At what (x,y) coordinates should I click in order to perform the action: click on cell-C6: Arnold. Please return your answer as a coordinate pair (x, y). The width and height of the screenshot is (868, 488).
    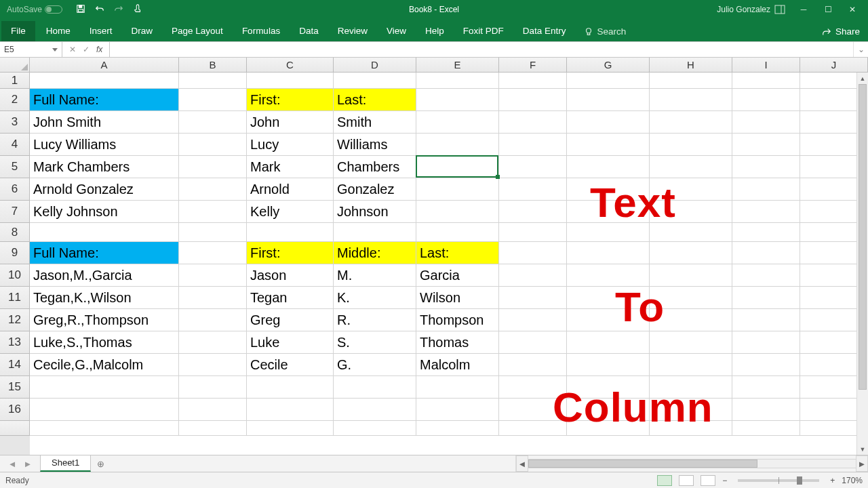
    Looking at the image, I should click on (290, 190).